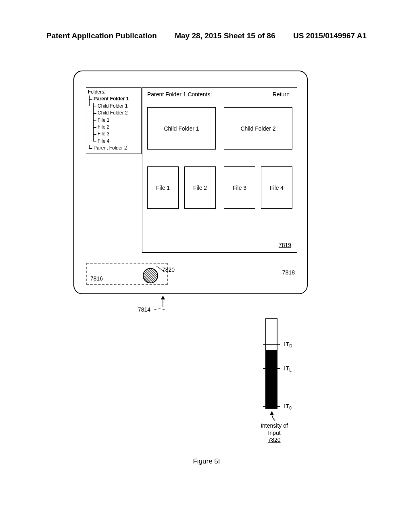 This screenshot has width=413, height=532. Describe the element at coordinates (206, 461) in the screenshot. I see `figure-label: Figure 5I` at that location.